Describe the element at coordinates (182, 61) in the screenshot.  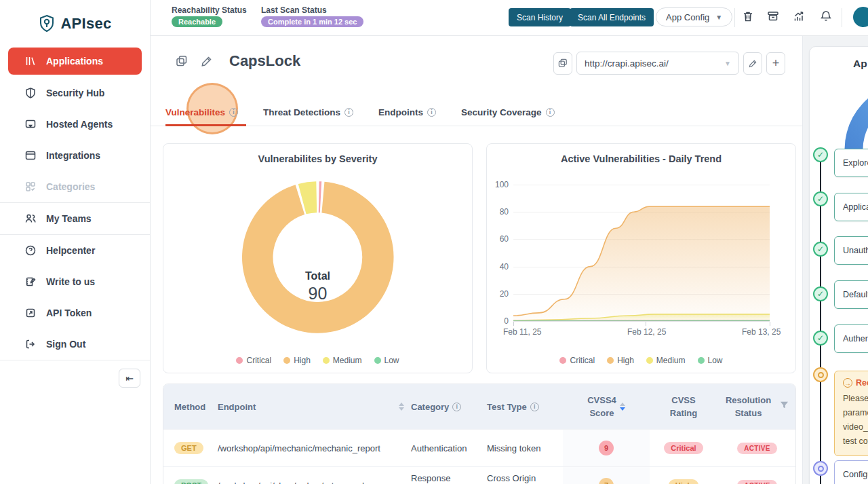
I see `copy-app-name-icon` at that location.